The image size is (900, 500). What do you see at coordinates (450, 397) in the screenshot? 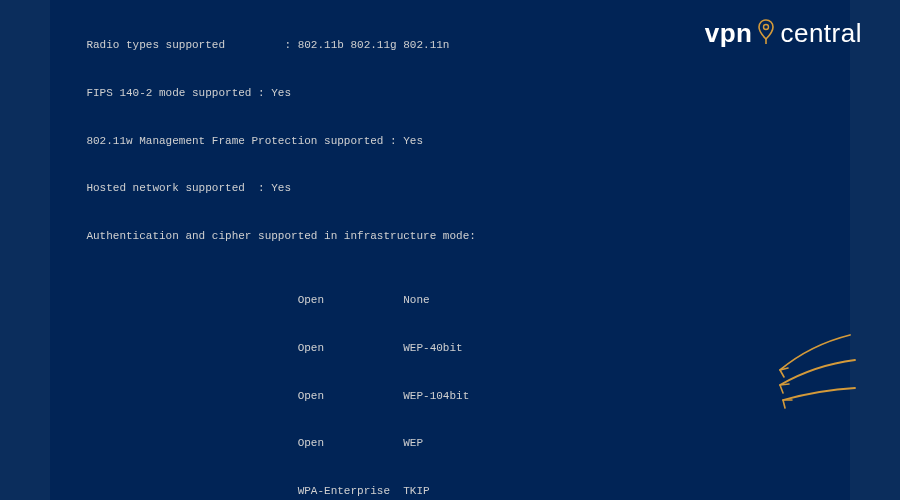
I see `output-line: Open WEP-104bit` at bounding box center [450, 397].